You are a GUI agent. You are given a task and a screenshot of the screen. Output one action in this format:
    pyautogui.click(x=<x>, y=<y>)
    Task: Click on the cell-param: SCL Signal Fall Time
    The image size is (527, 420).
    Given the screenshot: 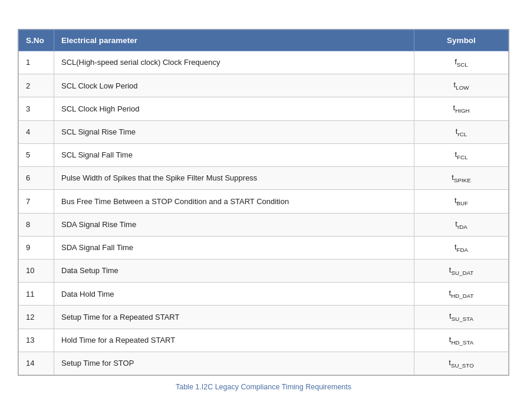 What is the action you would take?
    pyautogui.click(x=235, y=155)
    